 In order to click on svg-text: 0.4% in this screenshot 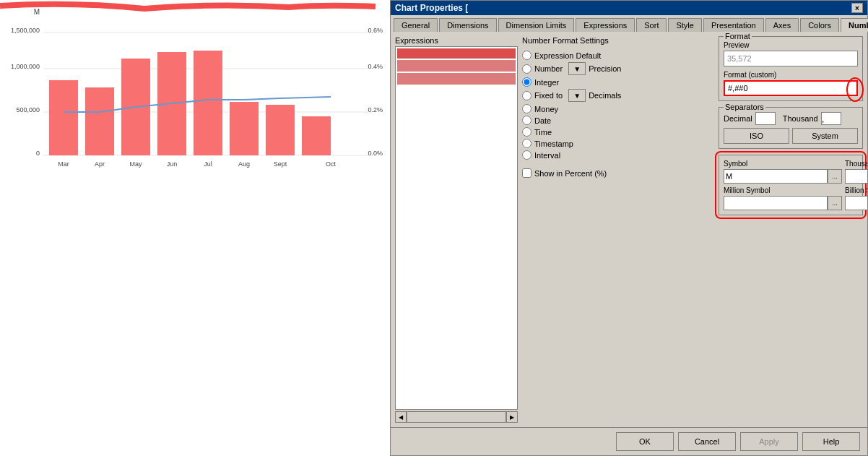, I will do `click(376, 66)`.